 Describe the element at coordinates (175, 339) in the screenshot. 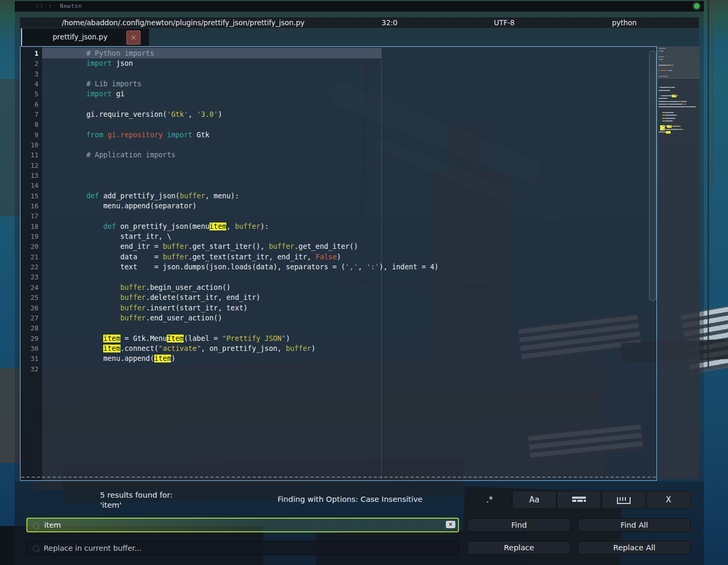

I see `search-match-highlight: Item` at that location.